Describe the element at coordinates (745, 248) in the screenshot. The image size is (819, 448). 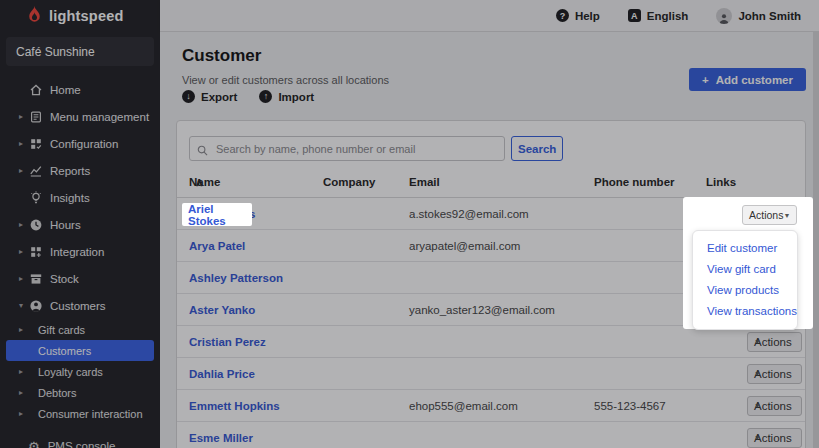
I see `actions-menu-item-edit-customer: Edit customer` at that location.